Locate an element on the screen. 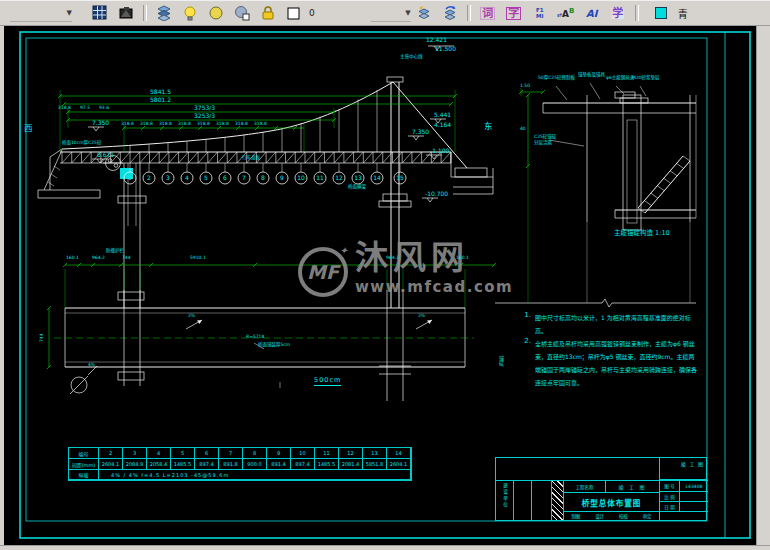  detail-view is located at coordinates (596, 195).